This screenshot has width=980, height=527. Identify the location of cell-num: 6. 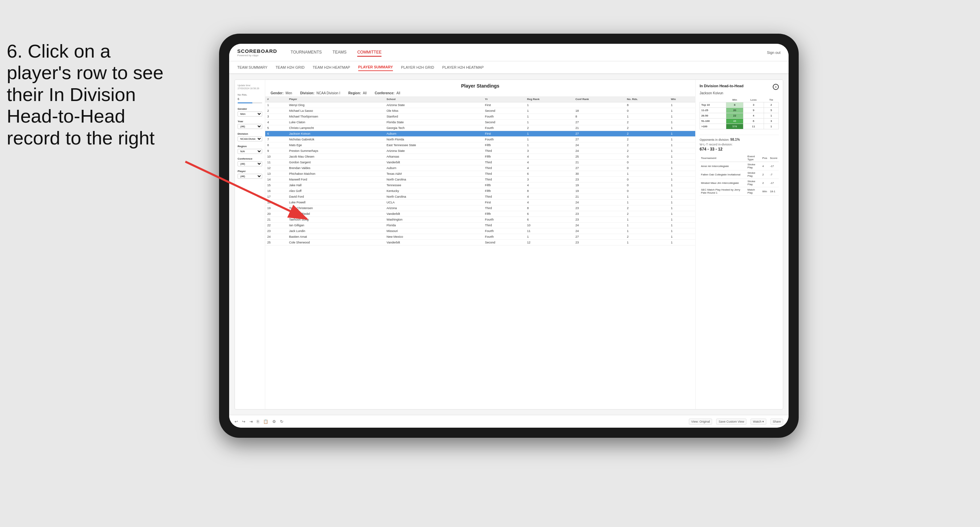
(276, 134).